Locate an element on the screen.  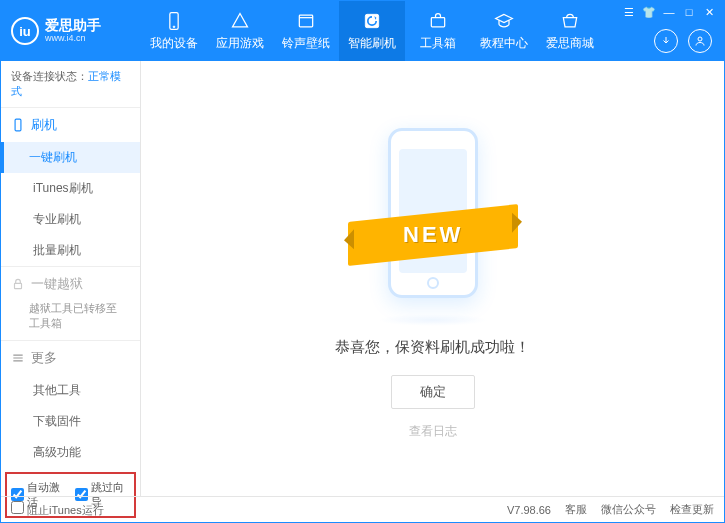
sidebar-item-other-tools: 其他工具 is located at coordinates (84, 390).